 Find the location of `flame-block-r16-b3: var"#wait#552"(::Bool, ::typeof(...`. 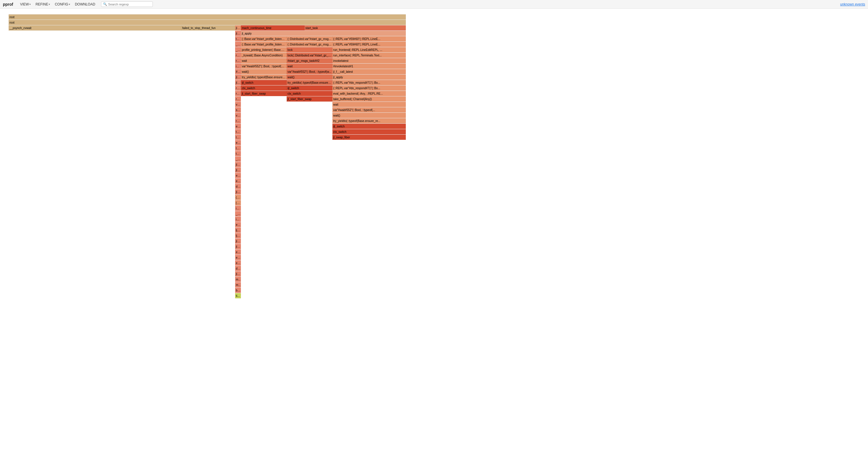

flame-block-r16-b3: var"#wait#552"(::Bool, ::typeof(... is located at coordinates (369, 110).